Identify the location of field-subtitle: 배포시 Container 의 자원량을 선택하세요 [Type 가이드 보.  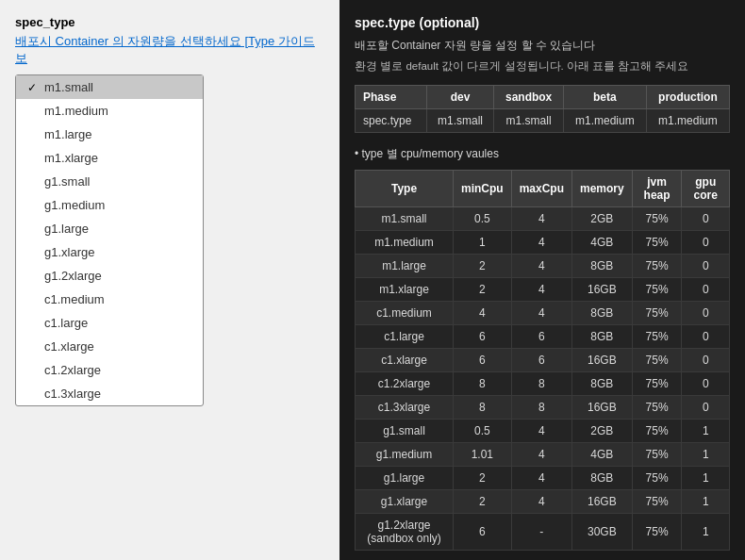
(170, 50).